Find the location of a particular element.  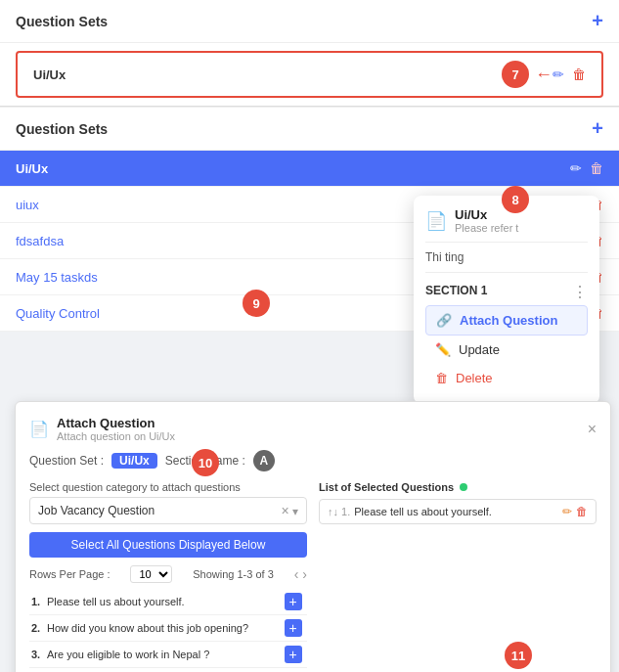

rows-per-page-select: 10 25 50 is located at coordinates (151, 574).